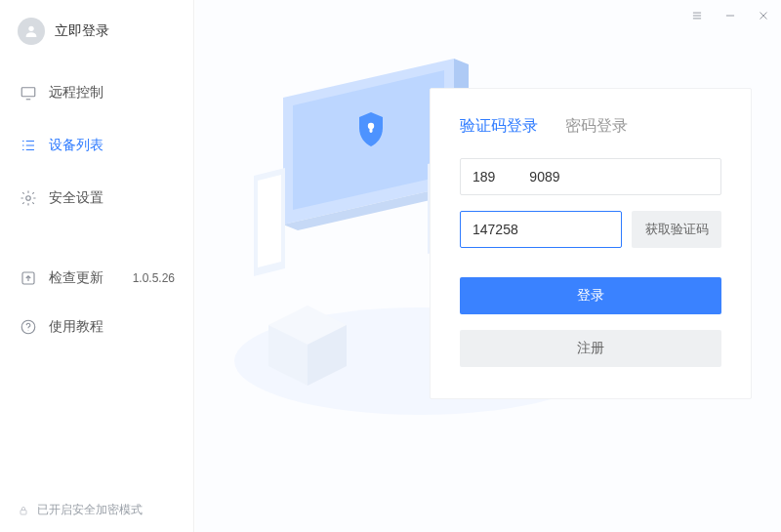 The height and width of the screenshot is (532, 781). What do you see at coordinates (31, 31) in the screenshot?
I see `avatar` at bounding box center [31, 31].